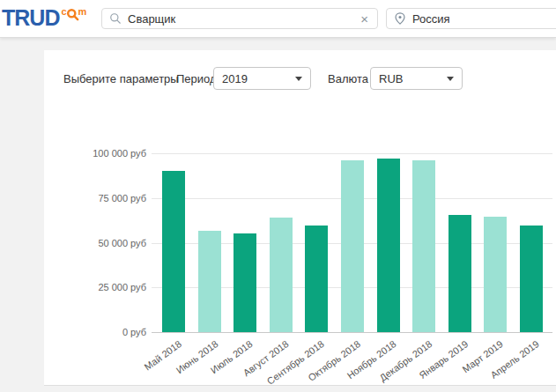 The width and height of the screenshot is (556, 392). Describe the element at coordinates (495, 275) in the screenshot. I see `bar-март-2019` at that location.